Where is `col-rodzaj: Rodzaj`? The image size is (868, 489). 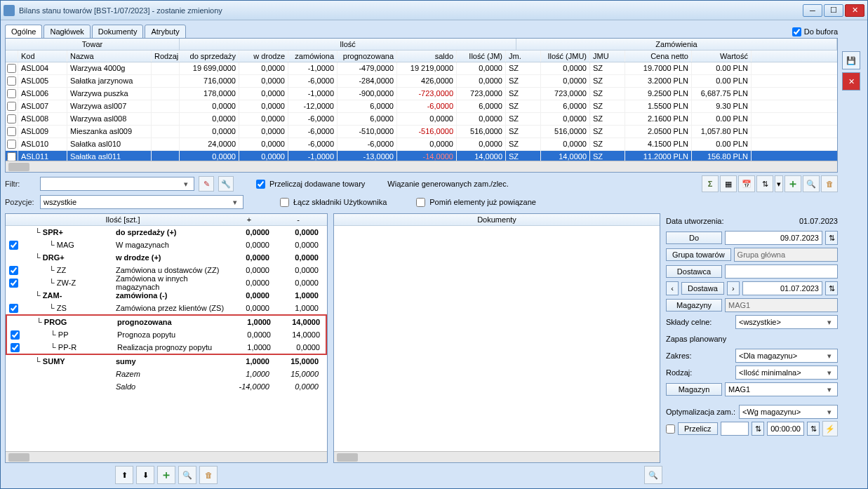 col-rodzaj: Rodzaj is located at coordinates (166, 56).